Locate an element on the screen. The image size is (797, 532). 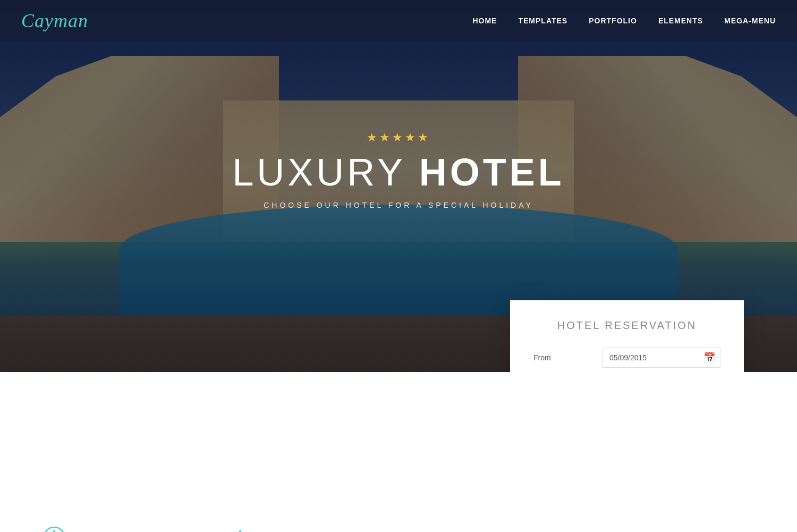
nav-link-portfolio: PORTFOLIO is located at coordinates (613, 21).